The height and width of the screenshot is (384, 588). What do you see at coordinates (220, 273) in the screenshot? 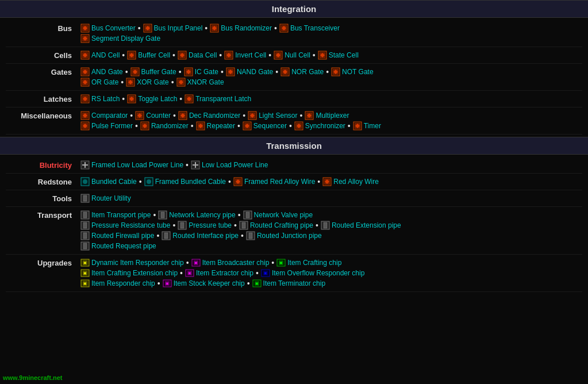
I see `list-item: ▣Item Extractor chip` at bounding box center [220, 273].